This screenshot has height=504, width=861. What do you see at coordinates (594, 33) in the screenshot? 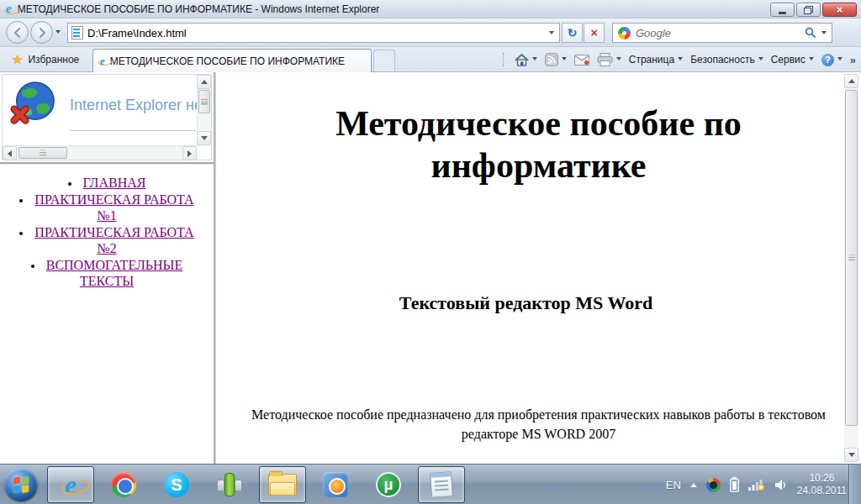
I see `stop-button: ×` at bounding box center [594, 33].